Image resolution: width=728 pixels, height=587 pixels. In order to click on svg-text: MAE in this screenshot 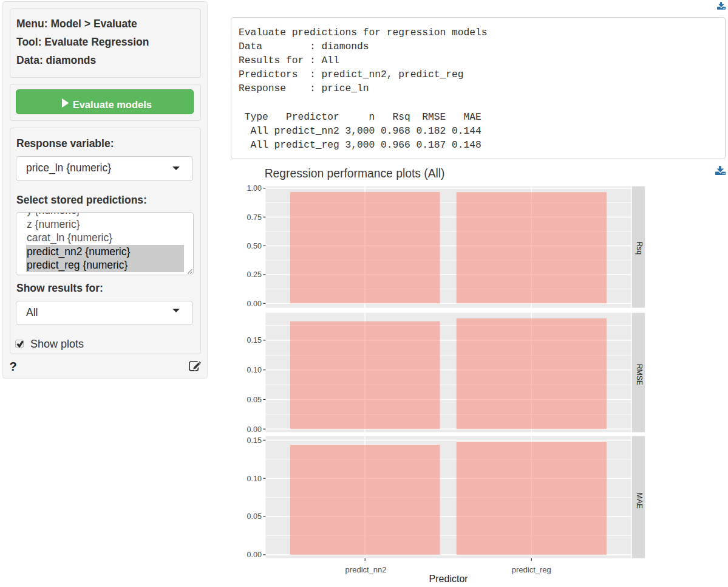, I will do `click(639, 501)`.